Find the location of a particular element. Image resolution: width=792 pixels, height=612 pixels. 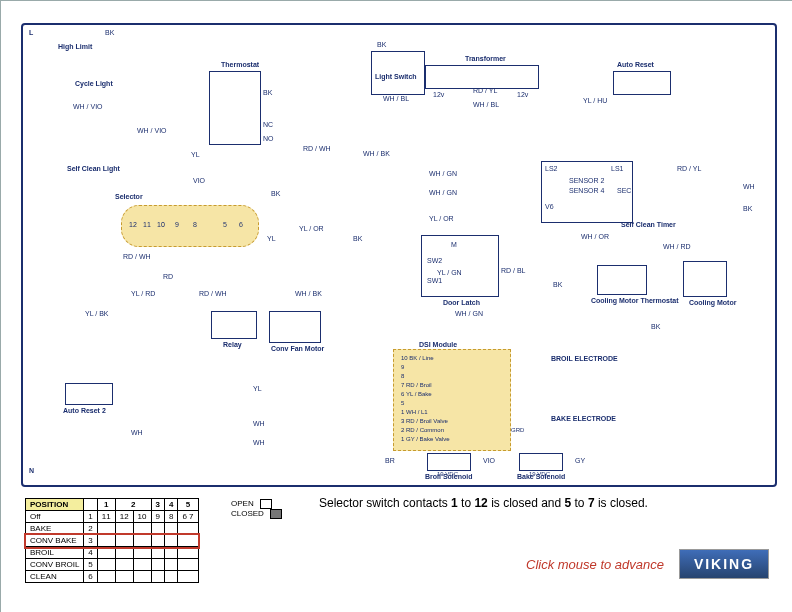

12v-a: 12v is located at coordinates (438, 94).